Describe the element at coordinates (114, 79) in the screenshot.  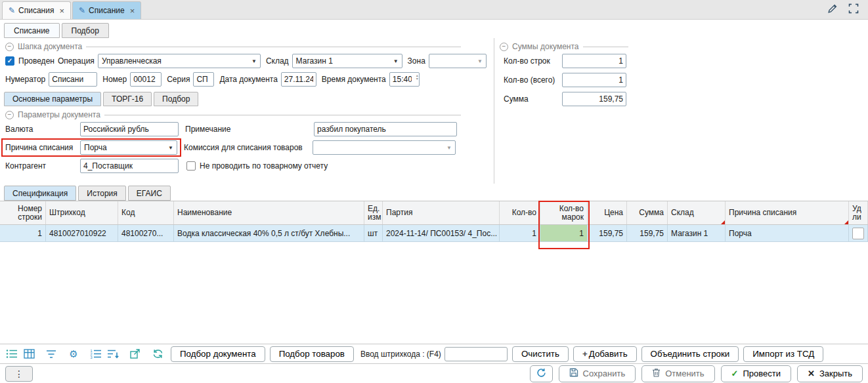
I see `nomer-label: Номер` at that location.